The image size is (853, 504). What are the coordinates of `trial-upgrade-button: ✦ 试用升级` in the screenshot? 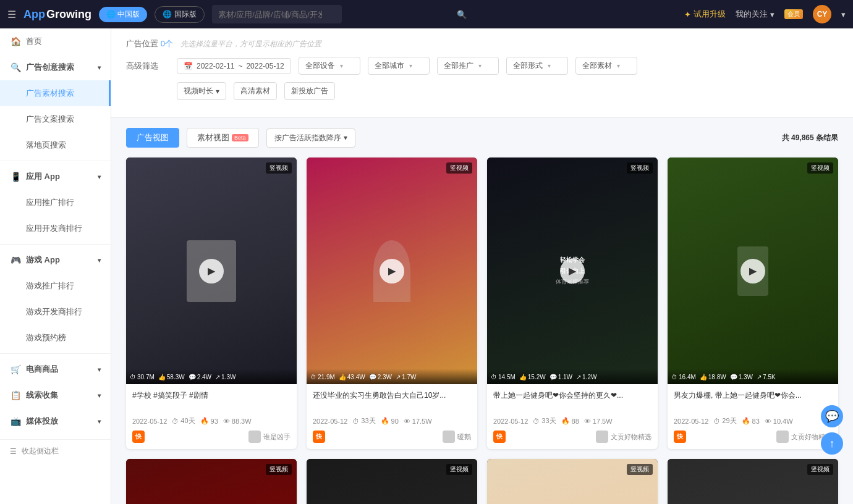 It's located at (705, 14).